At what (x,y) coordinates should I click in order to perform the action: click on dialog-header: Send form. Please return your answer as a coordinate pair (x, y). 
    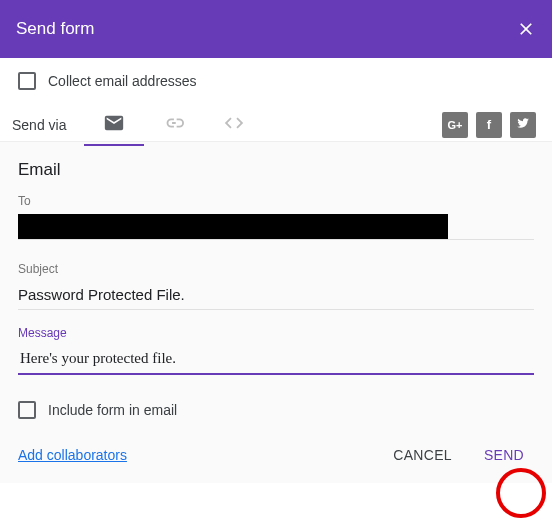
    Looking at the image, I should click on (276, 29).